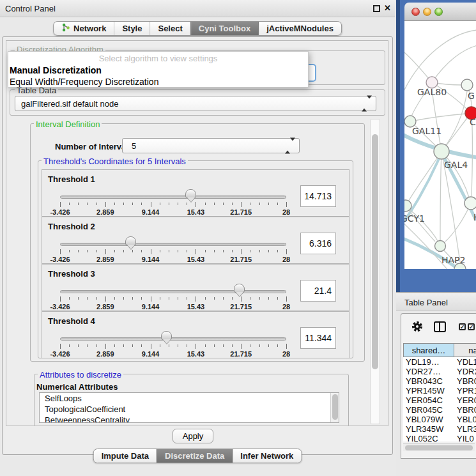 This screenshot has height=476, width=476. What do you see at coordinates (189, 409) in the screenshot?
I see `attribute-list-item: TopologicalCoefficient` at bounding box center [189, 409].